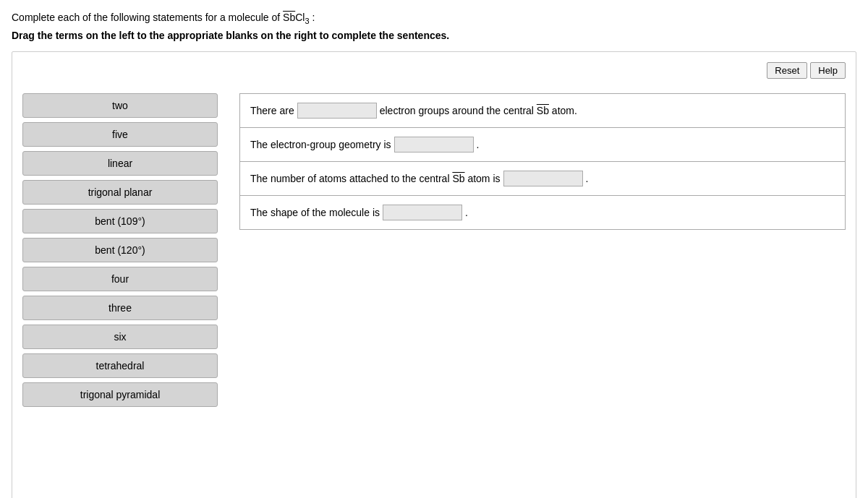  Describe the element at coordinates (459, 179) in the screenshot. I see `sb-atom-3: Sb` at that location.